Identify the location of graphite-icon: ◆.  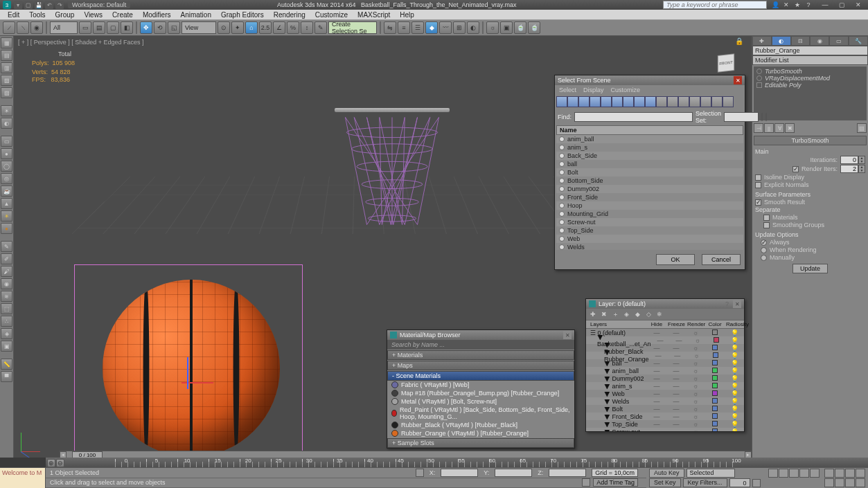
(432, 28).